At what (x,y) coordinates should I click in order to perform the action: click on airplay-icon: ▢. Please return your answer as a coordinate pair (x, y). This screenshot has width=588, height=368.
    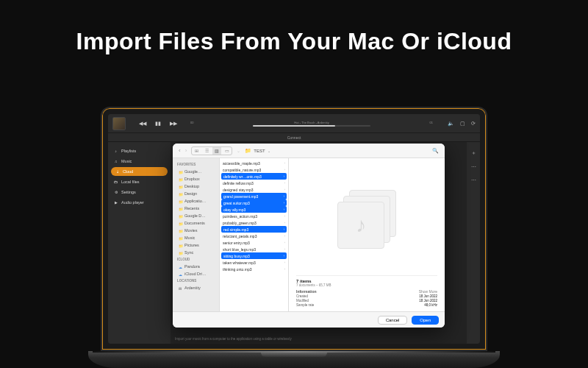
    Looking at the image, I should click on (463, 124).